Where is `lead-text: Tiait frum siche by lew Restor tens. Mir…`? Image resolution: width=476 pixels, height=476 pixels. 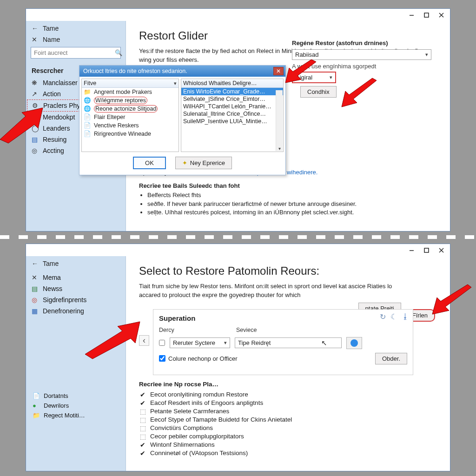 lead-text: Tiait frum siche by lew Restor tens. Mir… is located at coordinates (269, 291).